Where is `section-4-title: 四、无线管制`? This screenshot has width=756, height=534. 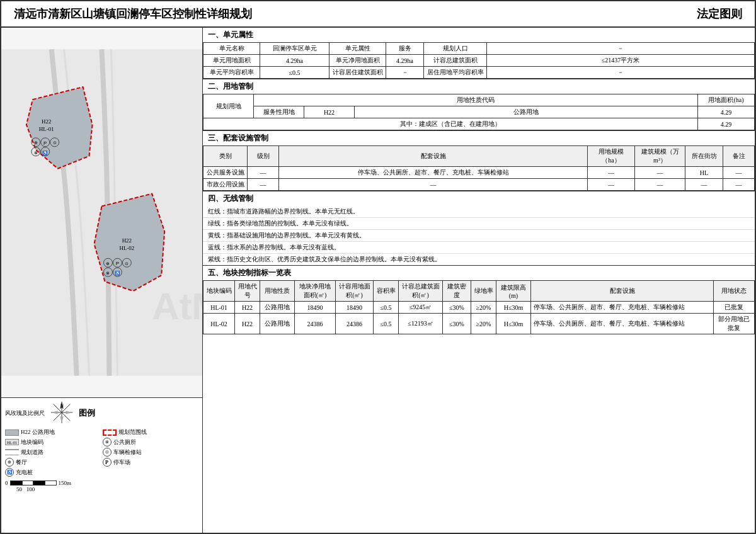
section-4-title: 四、无线管制 is located at coordinates (479, 199).